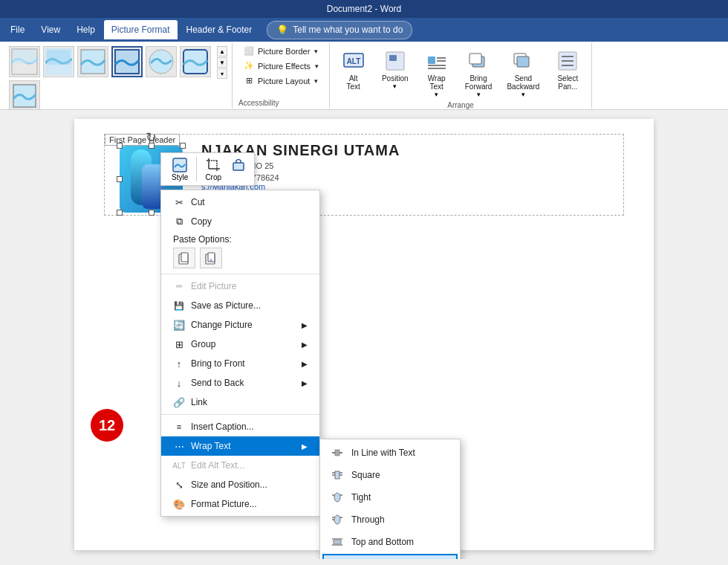  Describe the element at coordinates (141, 30) in the screenshot. I see `menu-item-picture-format: Picture Format` at that location.